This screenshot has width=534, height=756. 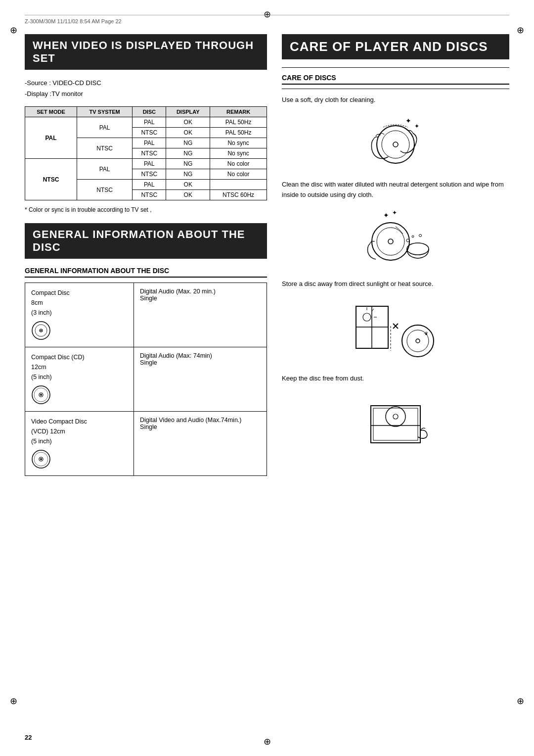 I want to click on col-tv-system: TV SYSTEM, so click(x=104, y=112).